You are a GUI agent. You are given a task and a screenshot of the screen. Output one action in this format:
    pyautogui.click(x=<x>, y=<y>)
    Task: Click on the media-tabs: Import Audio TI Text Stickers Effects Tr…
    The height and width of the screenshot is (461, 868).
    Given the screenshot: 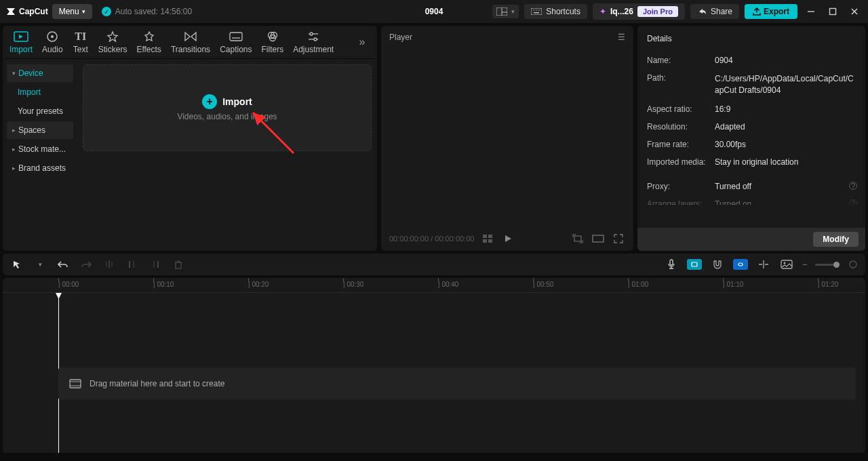 What is the action you would take?
    pyautogui.click(x=190, y=42)
    